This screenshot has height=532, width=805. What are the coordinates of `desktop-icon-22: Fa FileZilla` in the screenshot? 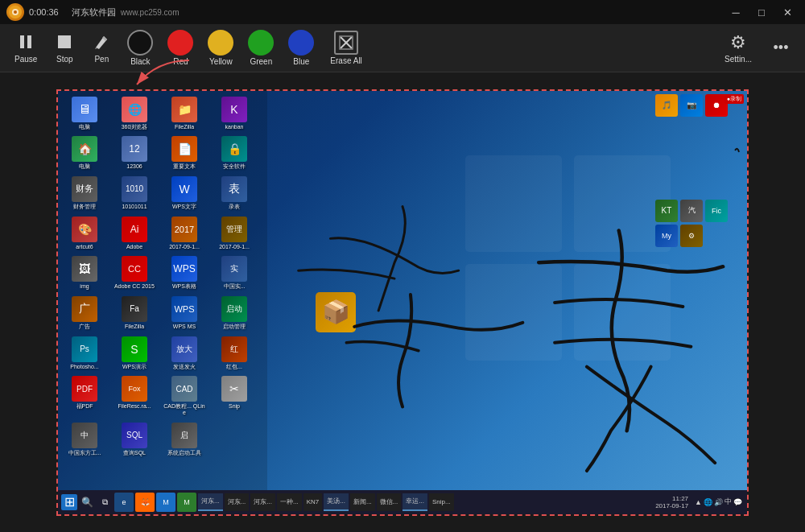 It's located at (134, 313).